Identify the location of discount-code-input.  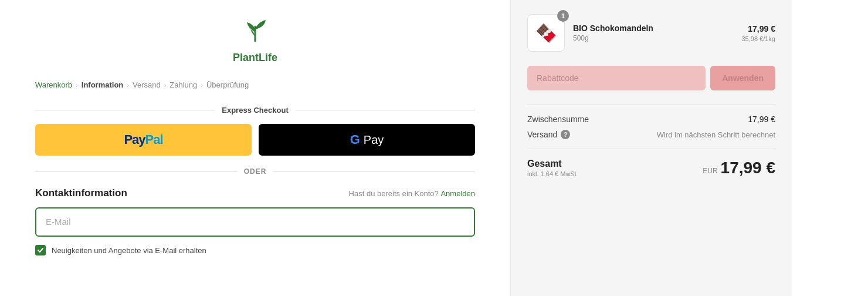
(616, 78).